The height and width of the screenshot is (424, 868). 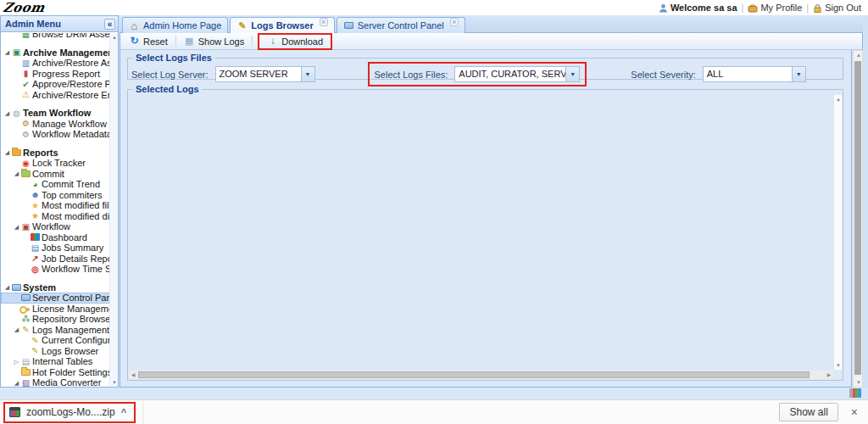 I want to click on sidebar-item-lock-tracker: ◉Lock Tracker, so click(x=59, y=163).